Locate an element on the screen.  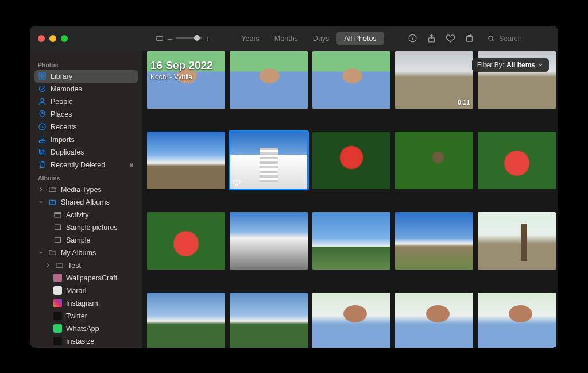
info-icon is located at coordinates (412, 38).